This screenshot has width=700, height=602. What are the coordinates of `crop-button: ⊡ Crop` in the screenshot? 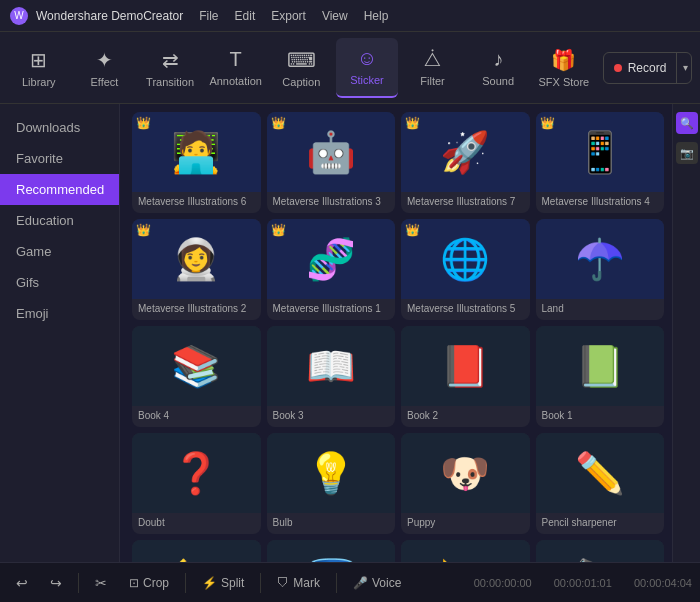 It's located at (149, 583).